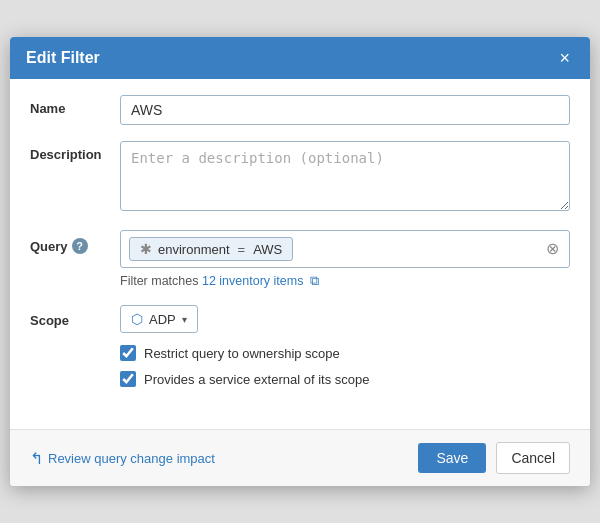 Image resolution: width=600 pixels, height=523 pixels. I want to click on scope-control-wrap: ⬡ ADP ▾ Restrict query to ownership scop…, so click(345, 351).